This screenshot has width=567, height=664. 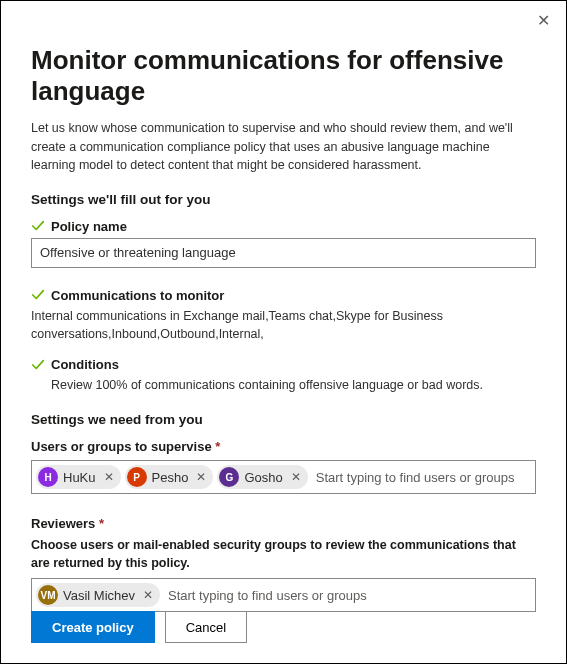 What do you see at coordinates (284, 226) in the screenshot?
I see `policy-name-row: Policy name` at bounding box center [284, 226].